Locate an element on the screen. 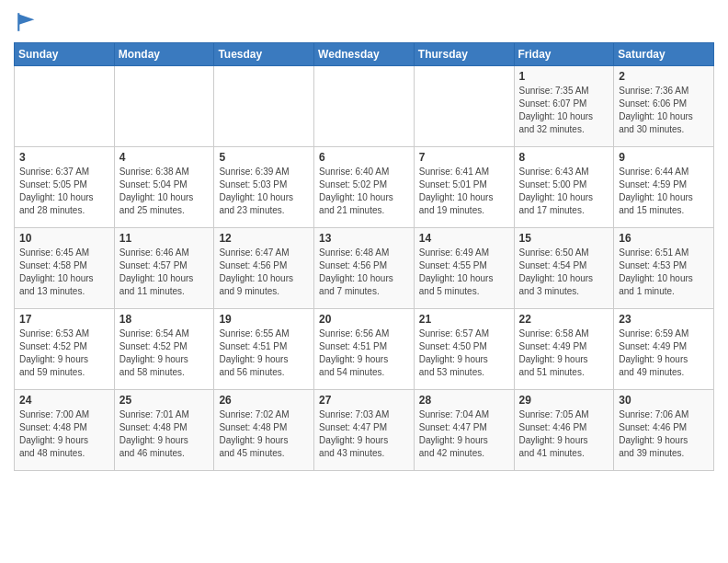  day-number: 1 is located at coordinates (564, 76).